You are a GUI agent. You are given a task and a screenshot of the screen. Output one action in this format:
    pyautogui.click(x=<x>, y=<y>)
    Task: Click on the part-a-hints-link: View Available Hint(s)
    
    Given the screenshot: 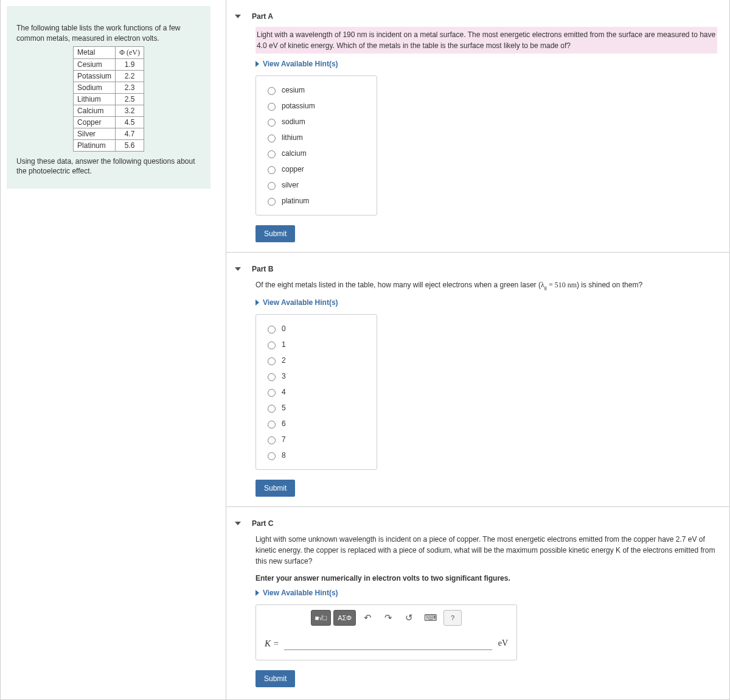 What is the action you would take?
    pyautogui.click(x=487, y=64)
    